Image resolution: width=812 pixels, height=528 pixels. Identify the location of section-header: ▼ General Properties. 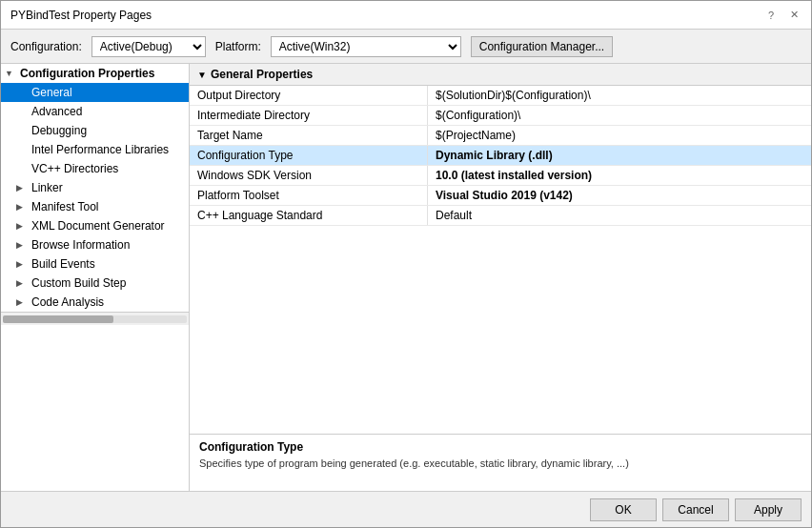
(500, 74).